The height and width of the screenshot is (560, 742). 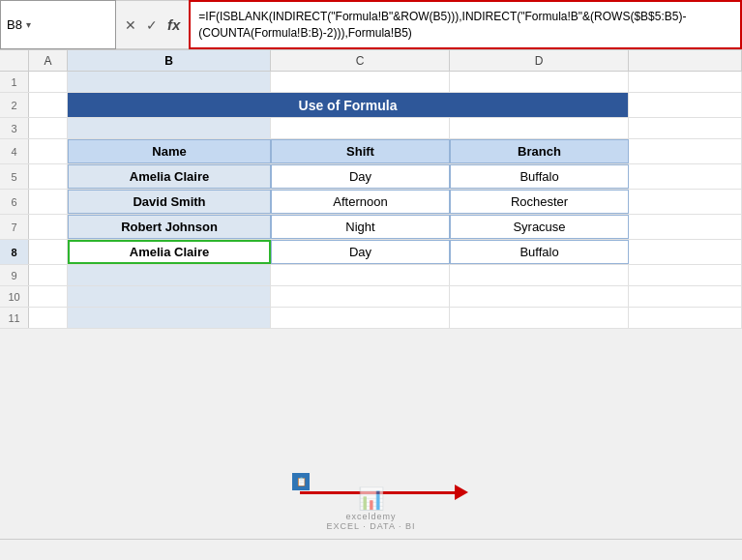 What do you see at coordinates (152, 25) in the screenshot?
I see `confirm-formula-icon: ✓` at bounding box center [152, 25].